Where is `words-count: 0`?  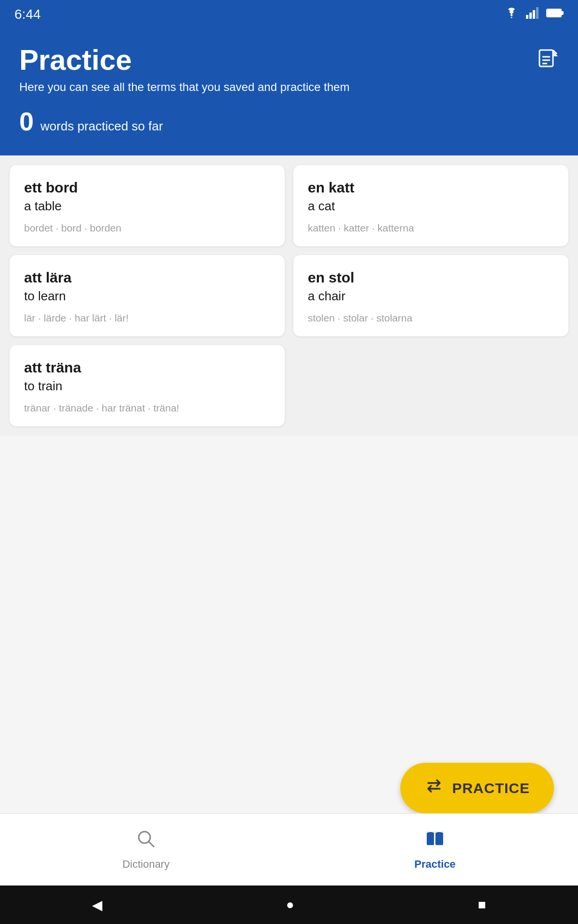 words-count: 0 is located at coordinates (26, 121).